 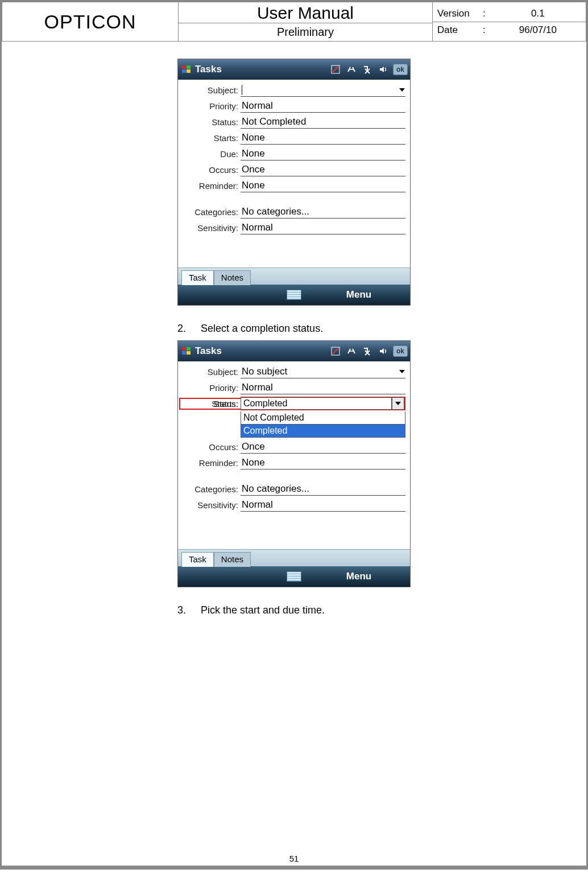 I want to click on footer-rule, so click(x=294, y=867).